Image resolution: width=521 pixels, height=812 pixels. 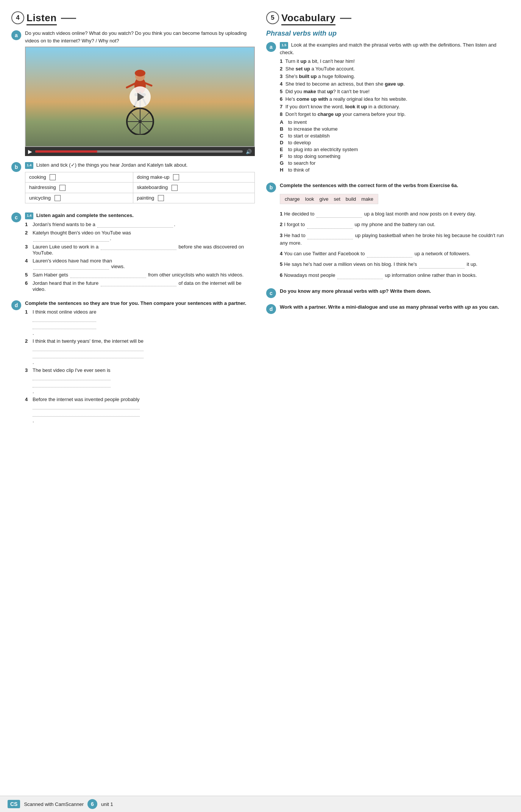 I want to click on checkbox-unicycling, so click(x=58, y=198).